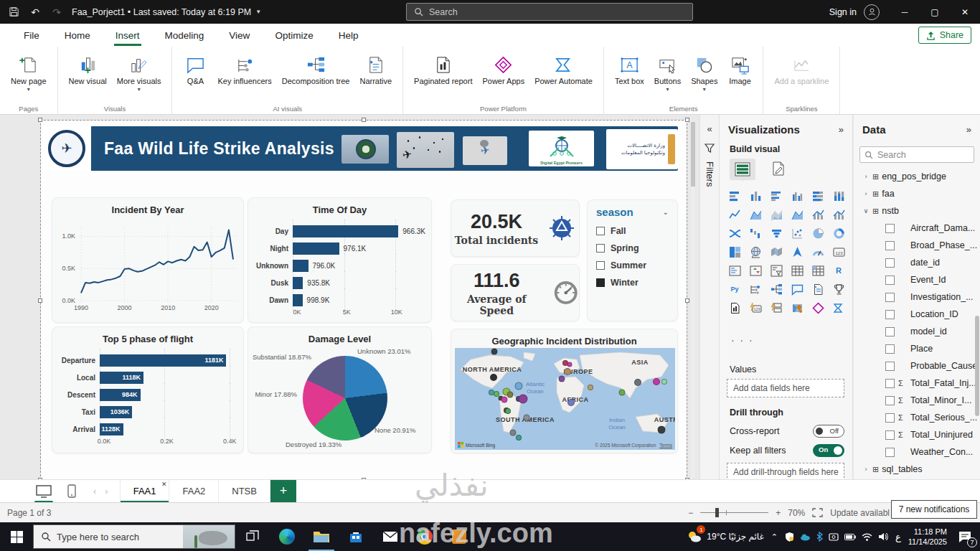 This screenshot has width=980, height=551. What do you see at coordinates (194, 491) in the screenshot?
I see `page-tab-faa2: FAA2` at bounding box center [194, 491].